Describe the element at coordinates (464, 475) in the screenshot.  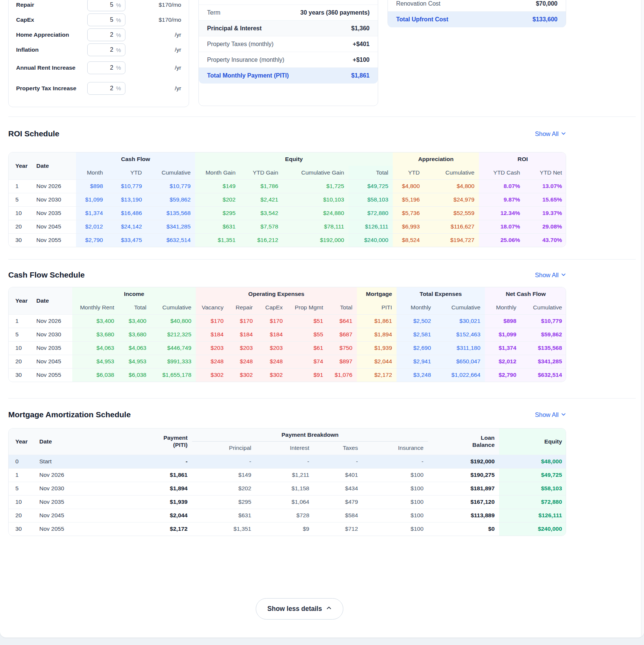
I see `table-cell: $190,275` at that location.